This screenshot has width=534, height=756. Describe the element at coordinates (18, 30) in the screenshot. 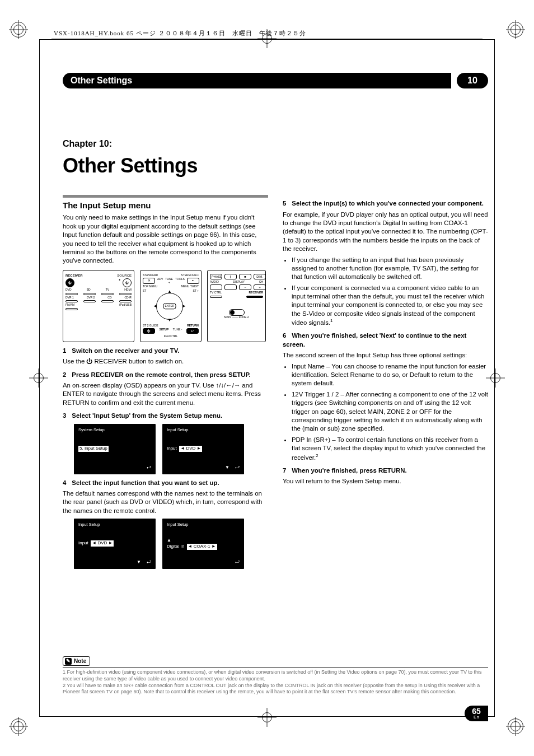

I see `registration-mark-tl` at that location.